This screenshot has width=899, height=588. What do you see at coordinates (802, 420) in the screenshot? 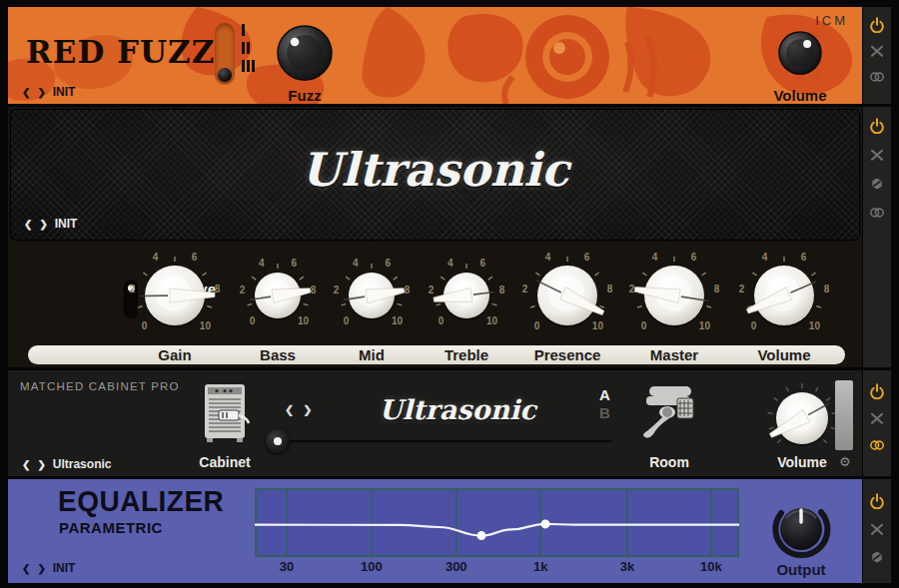
I see `cab-volume-knob` at bounding box center [802, 420].